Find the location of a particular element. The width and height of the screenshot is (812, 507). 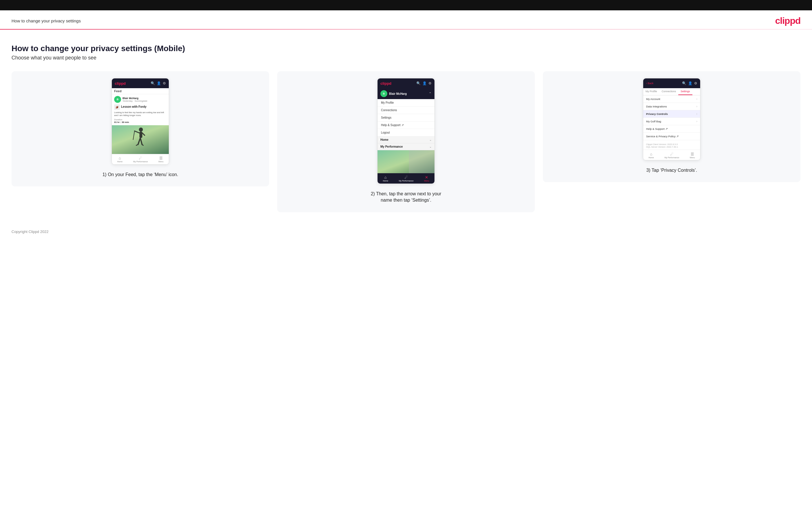

logo: clippd is located at coordinates (788, 21).